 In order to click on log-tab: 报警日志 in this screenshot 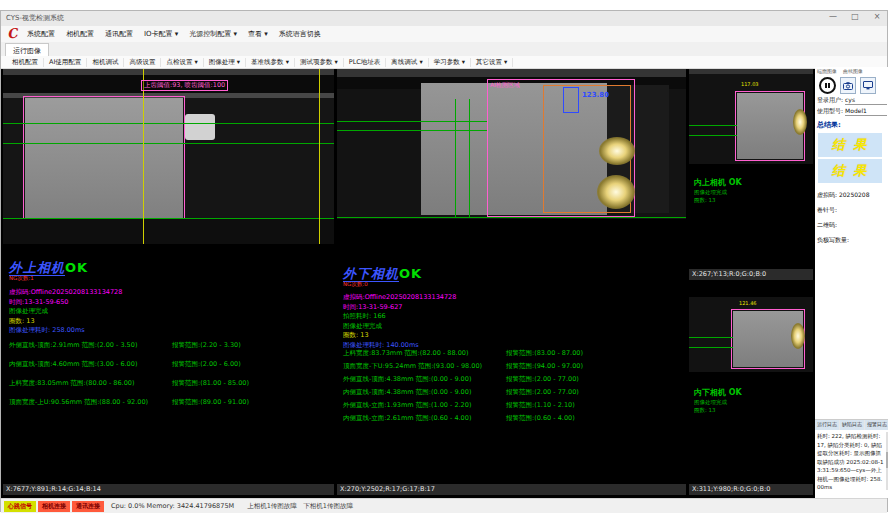, I will do `click(876, 425)`.